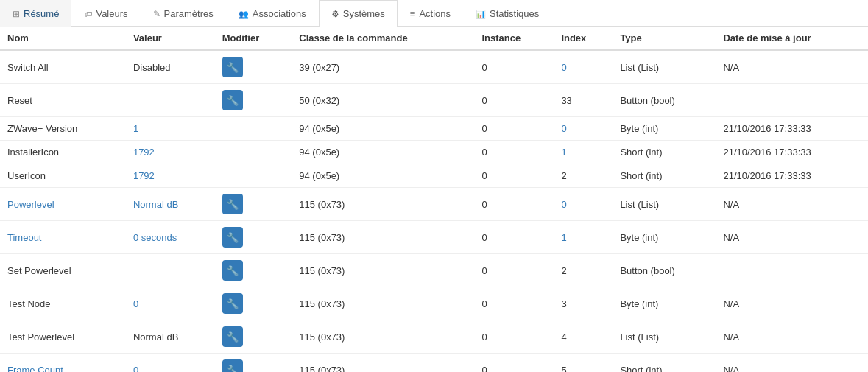 This screenshot has width=868, height=372. Describe the element at coordinates (583, 152) in the screenshot. I see `cell-index-3: 1` at that location.